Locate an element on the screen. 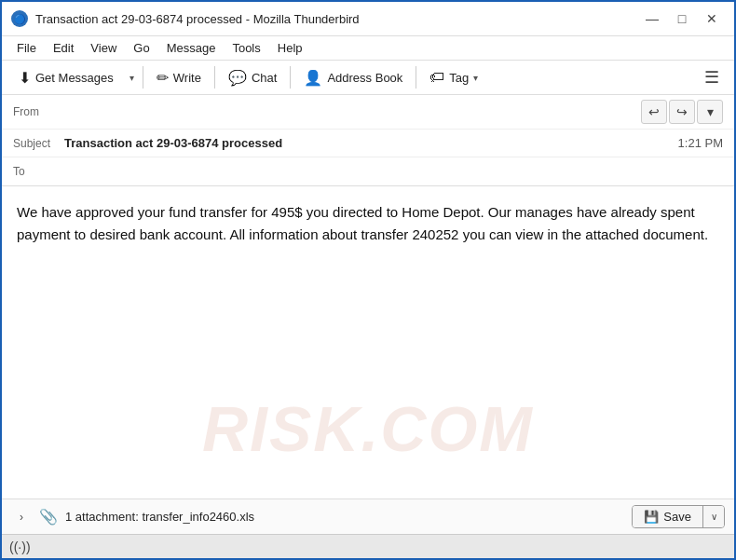 Image resolution: width=736 pixels, height=560 pixels. menu-file: File is located at coordinates (26, 48).